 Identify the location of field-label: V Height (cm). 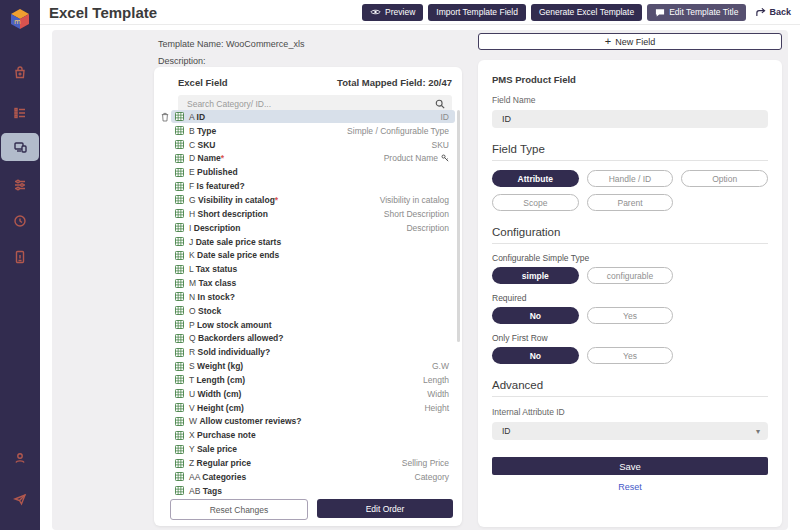
(216, 408).